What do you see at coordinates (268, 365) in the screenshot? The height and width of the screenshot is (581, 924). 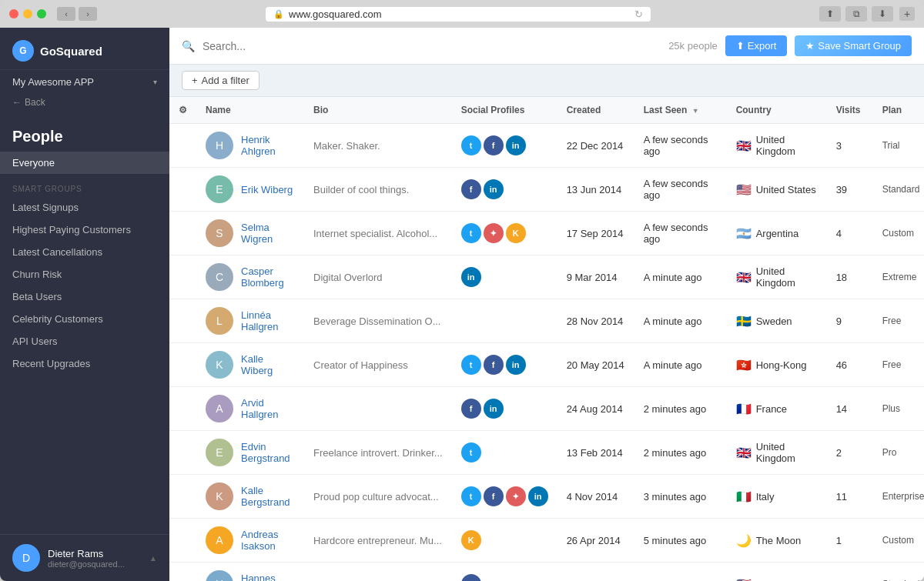 I see `person-name: Kalle Wiberg` at bounding box center [268, 365].